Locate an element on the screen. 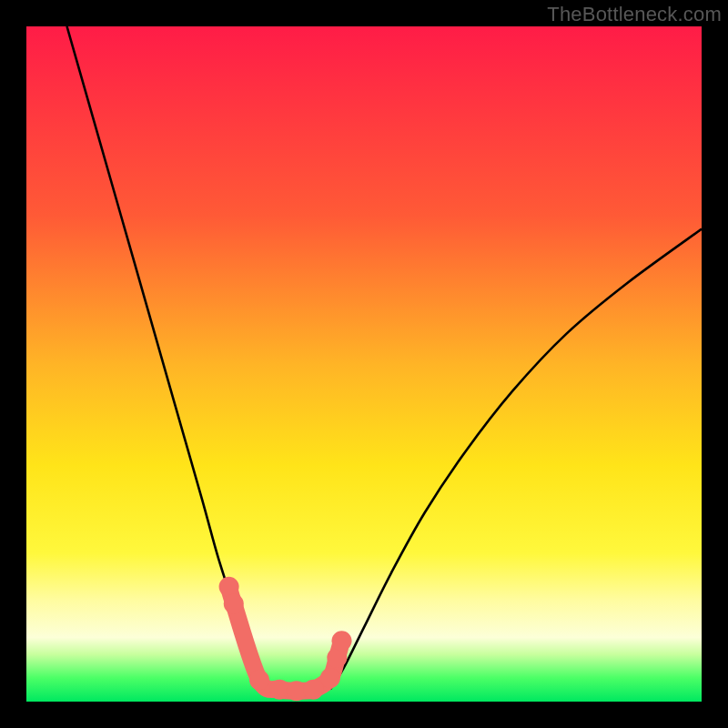  watermark-text: TheBottleneck.com is located at coordinates (634, 15).